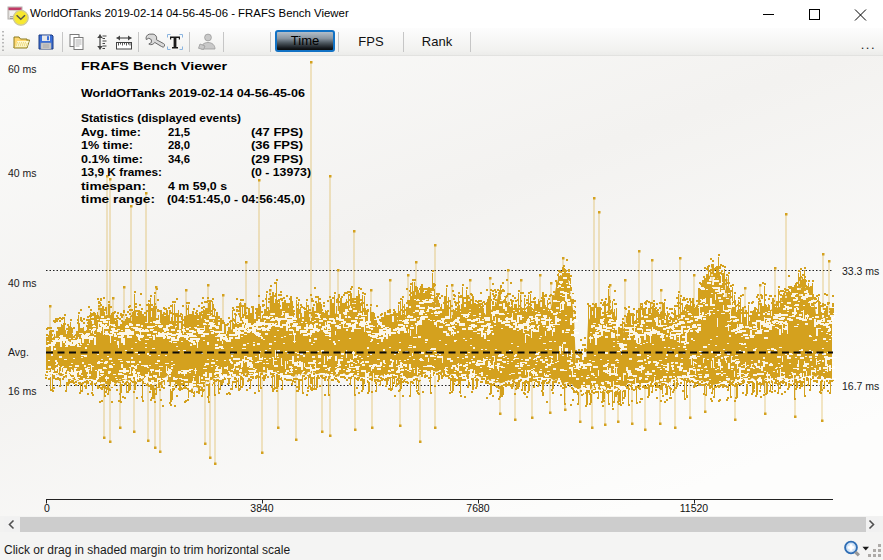 Image resolution: width=883 pixels, height=560 pixels. I want to click on svg-text:WorldOfTanks 2019-02-14 04-56-: WorldOfTanks 2019-02-14 04-56-45-06, so click(193, 93).